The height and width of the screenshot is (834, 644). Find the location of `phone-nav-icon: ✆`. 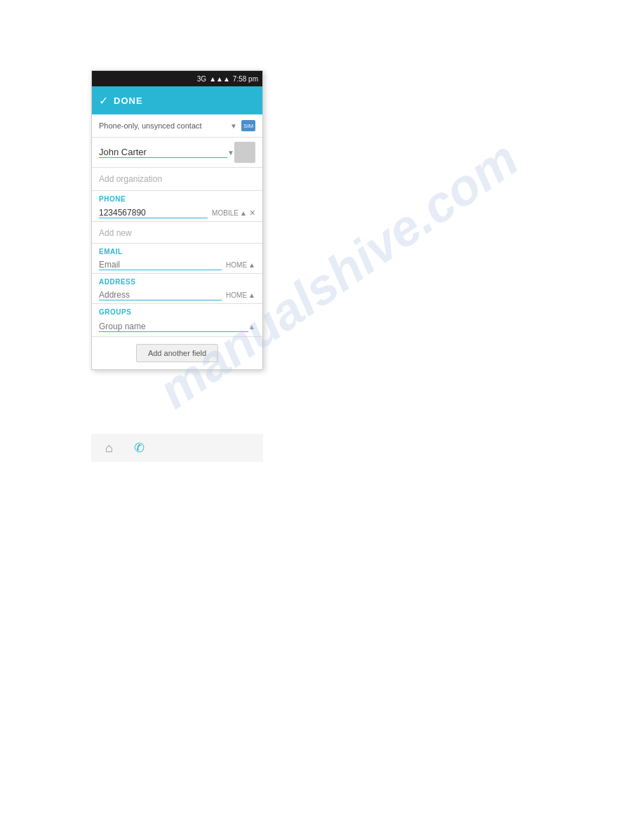

phone-nav-icon: ✆ is located at coordinates (139, 448).